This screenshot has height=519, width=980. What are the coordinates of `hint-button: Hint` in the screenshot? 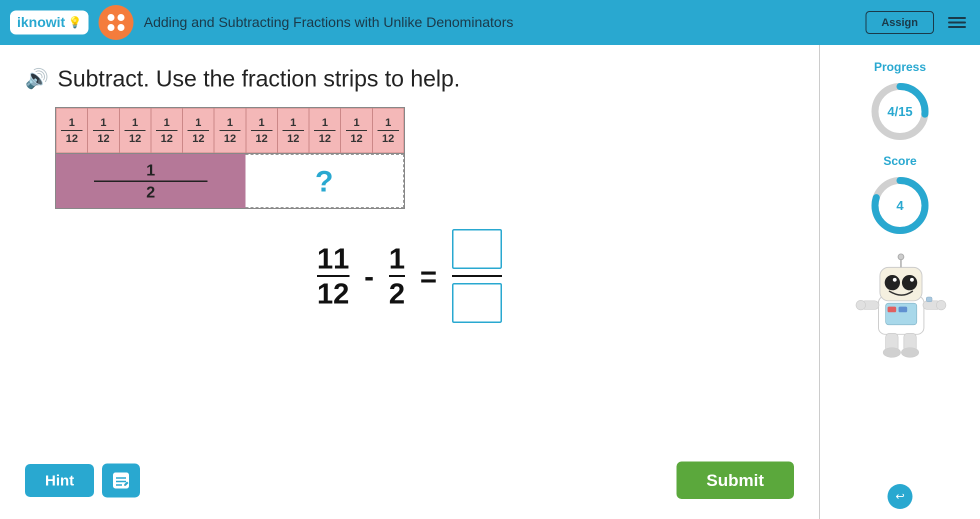 It's located at (60, 480).